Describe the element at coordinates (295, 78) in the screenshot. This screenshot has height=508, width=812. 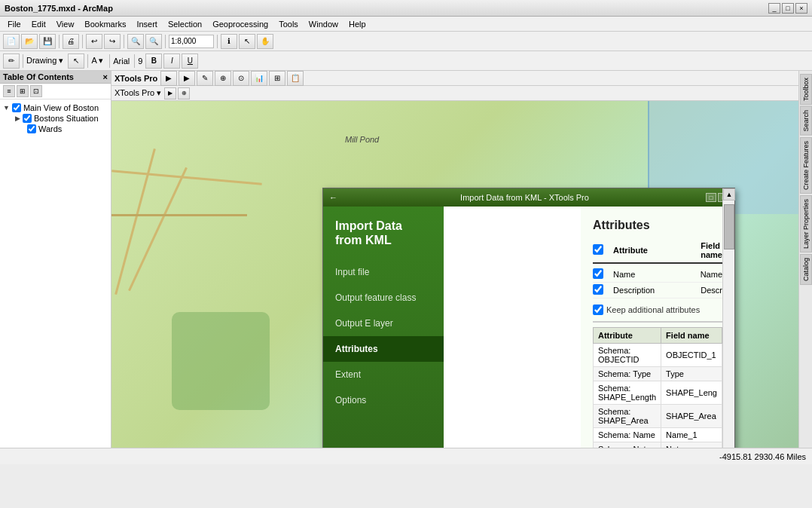
I see `xtools-btn-8: 📋` at that location.